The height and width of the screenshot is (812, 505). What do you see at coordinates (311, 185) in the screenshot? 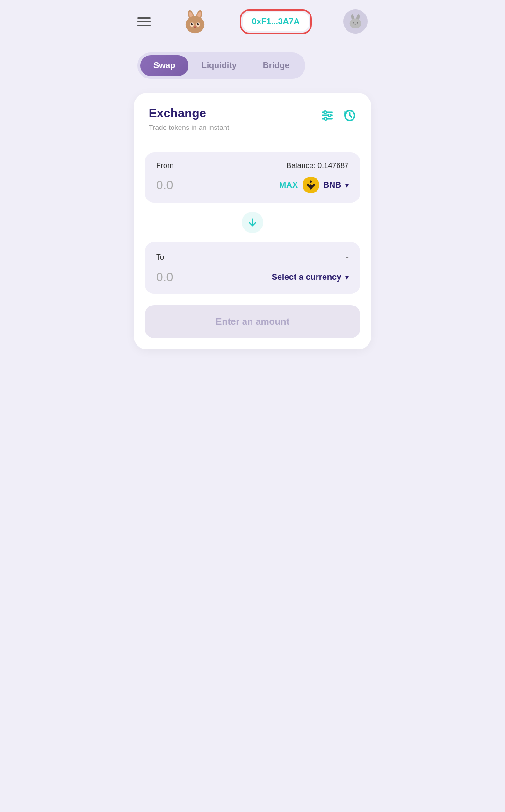
I see `bnb-icon` at bounding box center [311, 185].